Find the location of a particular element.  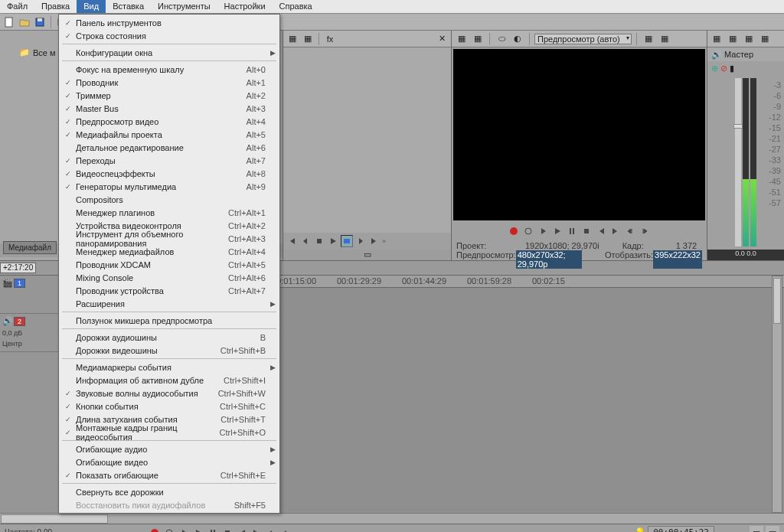

master-btn1: ▦ is located at coordinates (717, 39).